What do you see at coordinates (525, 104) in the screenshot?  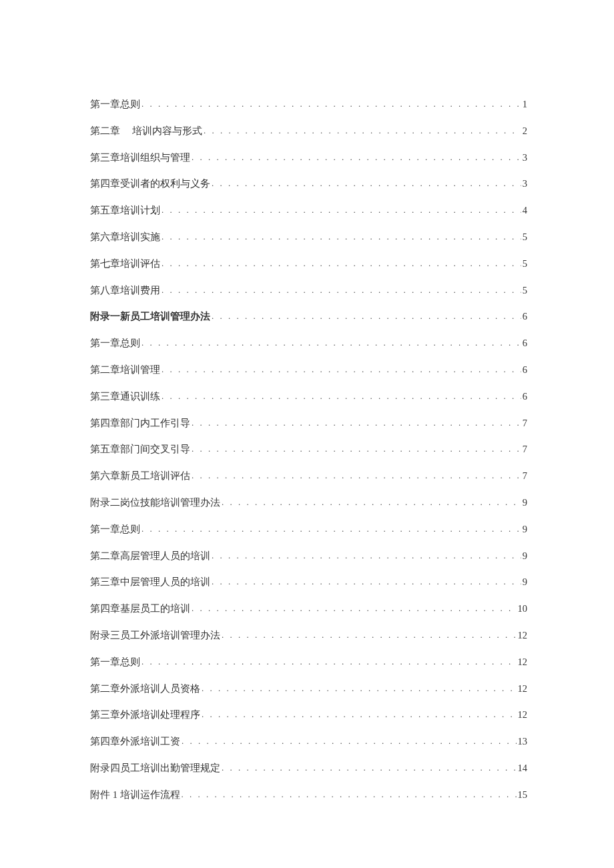 I see `toc-entry-page: 1` at bounding box center [525, 104].